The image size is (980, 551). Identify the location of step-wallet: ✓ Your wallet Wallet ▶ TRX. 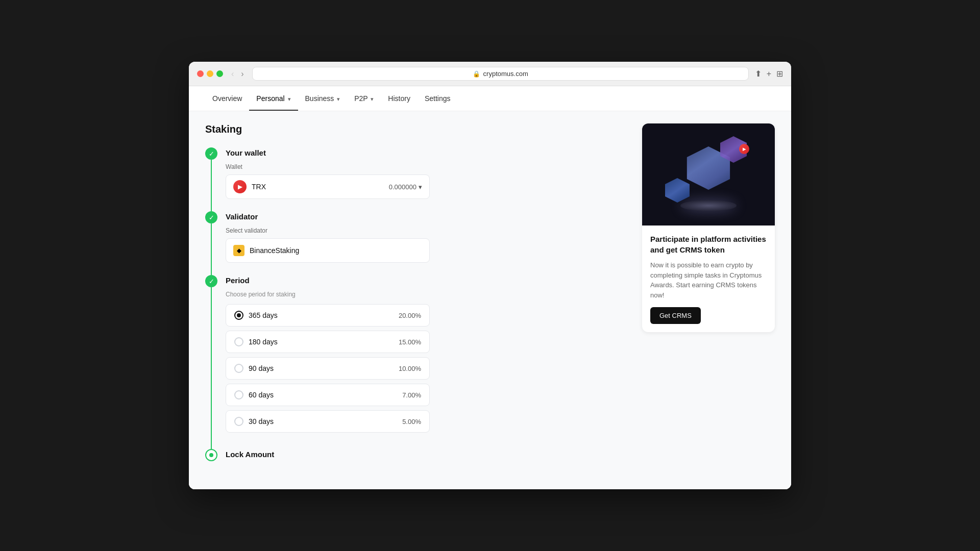
(415, 180).